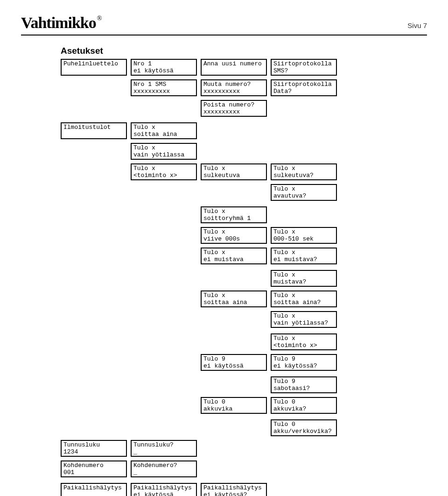 The image size is (448, 496). What do you see at coordinates (164, 131) in the screenshot?
I see `box-tulo-soittaa-aina: Tulo x soittaa aina` at bounding box center [164, 131].